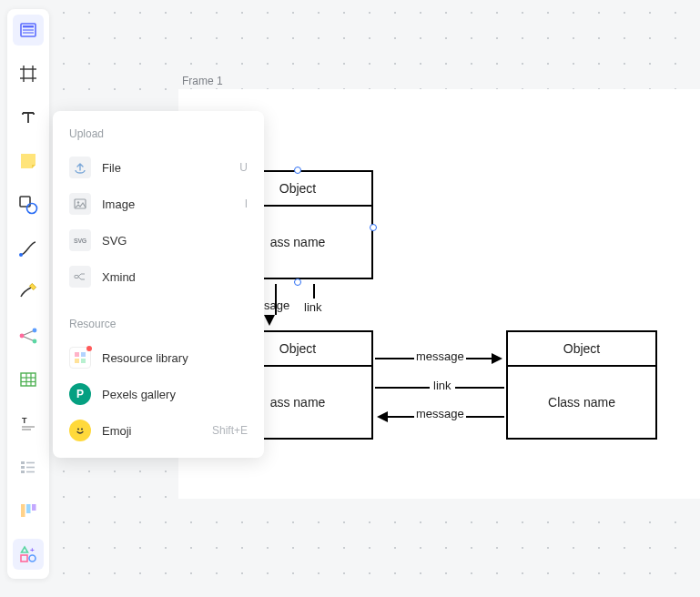  I want to click on list-tool, so click(28, 467).